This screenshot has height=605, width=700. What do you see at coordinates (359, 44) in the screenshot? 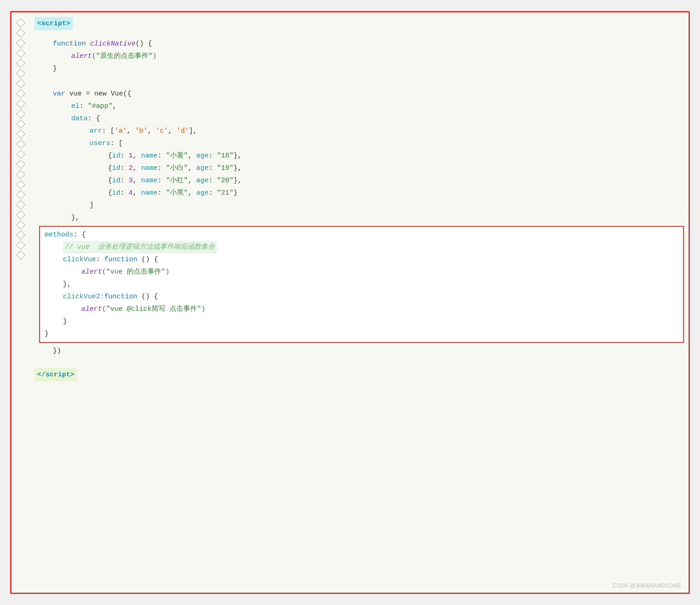
I see `code-line-function: function clickNative () {` at bounding box center [359, 44].